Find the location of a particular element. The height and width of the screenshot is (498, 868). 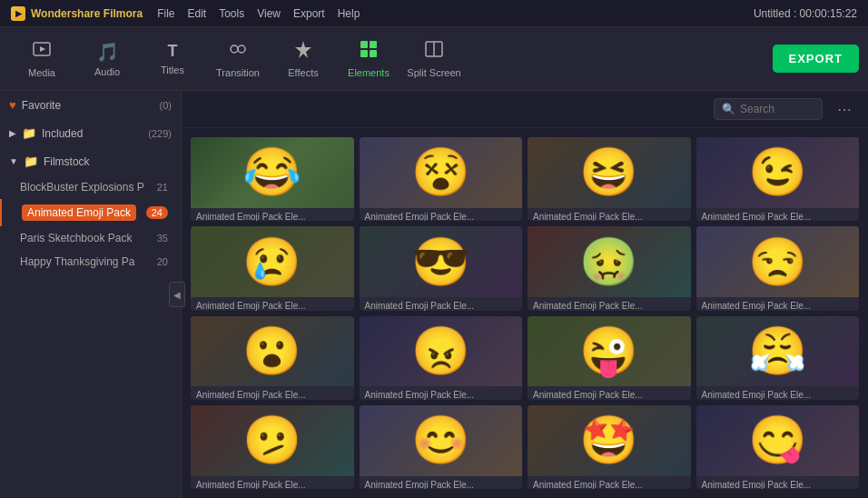

grid-item-label-13: Animated Emoji Pack Ele... is located at coordinates (441, 483).